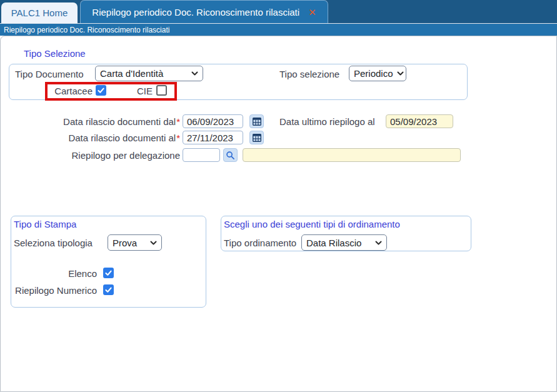 This screenshot has width=557, height=392. Describe the element at coordinates (96, 121) in the screenshot. I see `data-rilascio-dal-label: Data rilascio documenti dal*` at that location.